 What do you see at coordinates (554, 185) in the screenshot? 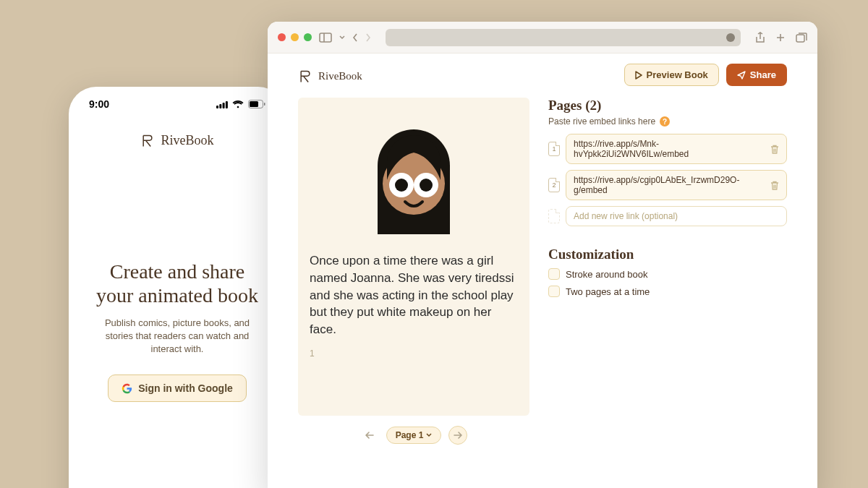
I see `page-index-badge: 2` at bounding box center [554, 185].